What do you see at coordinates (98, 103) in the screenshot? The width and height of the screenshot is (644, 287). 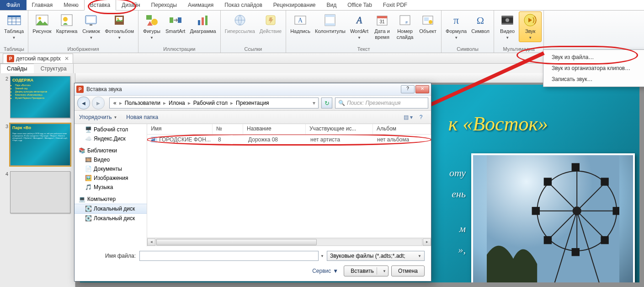 I see `nav-forward-button: ►` at bounding box center [98, 103].